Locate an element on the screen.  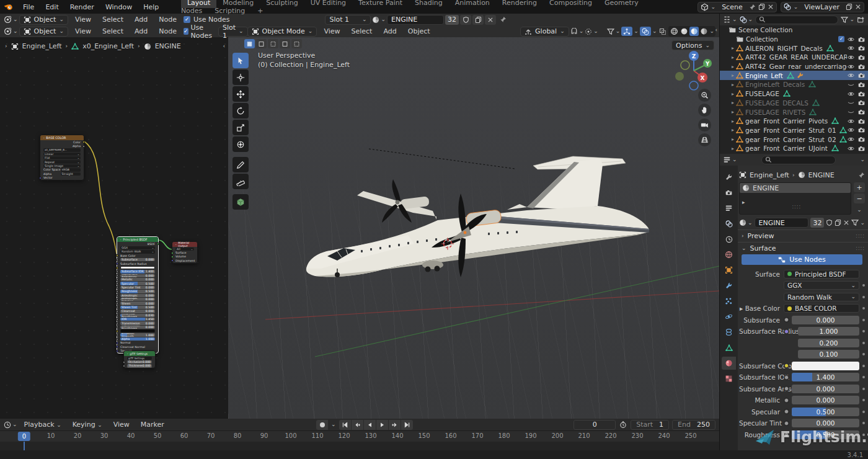
image-texture-node: ⌄BASE COLORColorAlphax0_AIRFRAME_B...Lin… is located at coordinates (62, 158).